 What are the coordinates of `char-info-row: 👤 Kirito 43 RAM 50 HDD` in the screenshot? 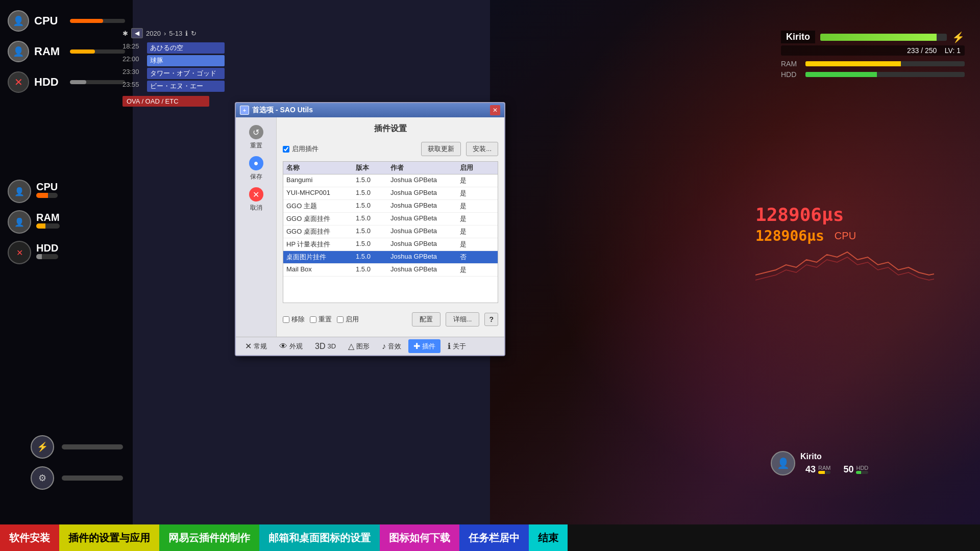 It's located at (868, 463).